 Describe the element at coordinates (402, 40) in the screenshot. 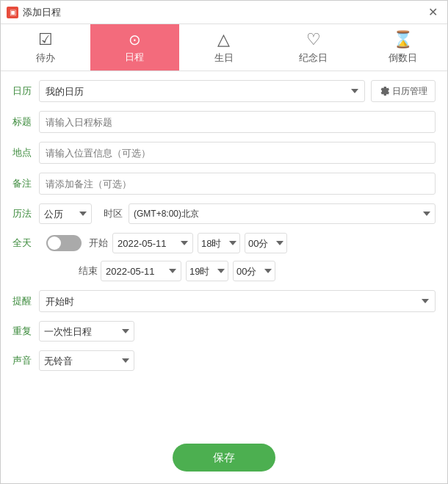

I see `countdown-icon: ⌛` at that location.